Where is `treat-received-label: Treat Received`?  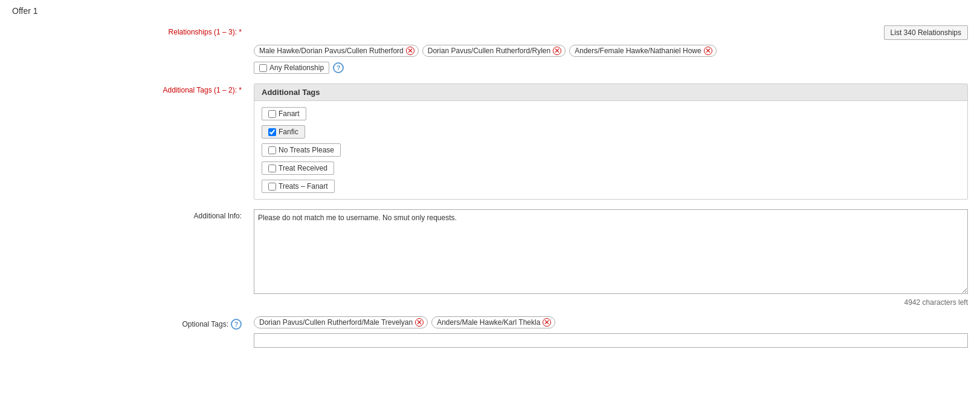
treat-received-label: Treat Received is located at coordinates (303, 168).